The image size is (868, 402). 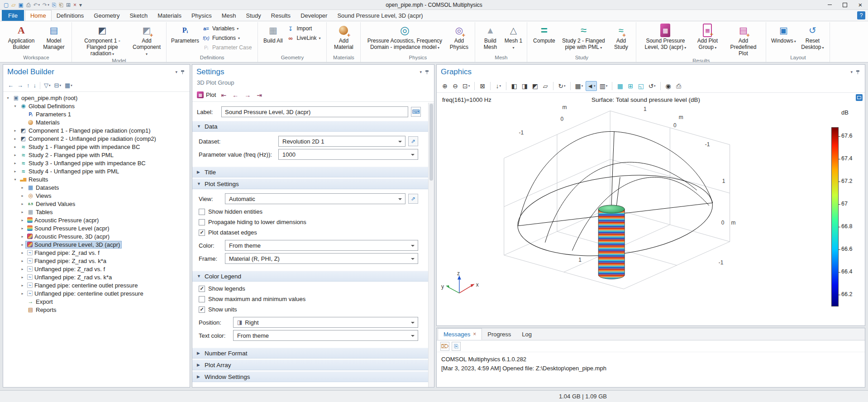 What do you see at coordinates (96, 98) in the screenshot?
I see `tree-item: ▾open_pipe.mph (root)` at bounding box center [96, 98].